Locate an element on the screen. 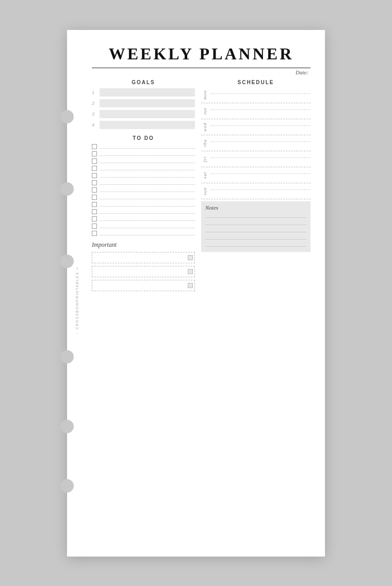 The width and height of the screenshot is (392, 586). arrow-double-icon: » is located at coordinates (77, 268).